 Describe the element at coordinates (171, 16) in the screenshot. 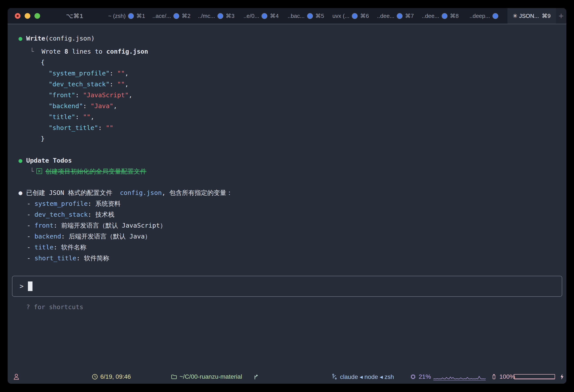

I see `tab-2: ..ace/... ⌘2` at that location.